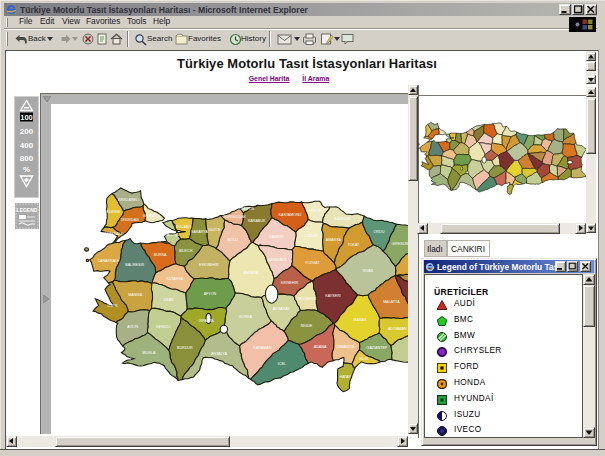  What do you see at coordinates (233, 240) in the screenshot?
I see `svg-text: BOLU` at bounding box center [233, 240].